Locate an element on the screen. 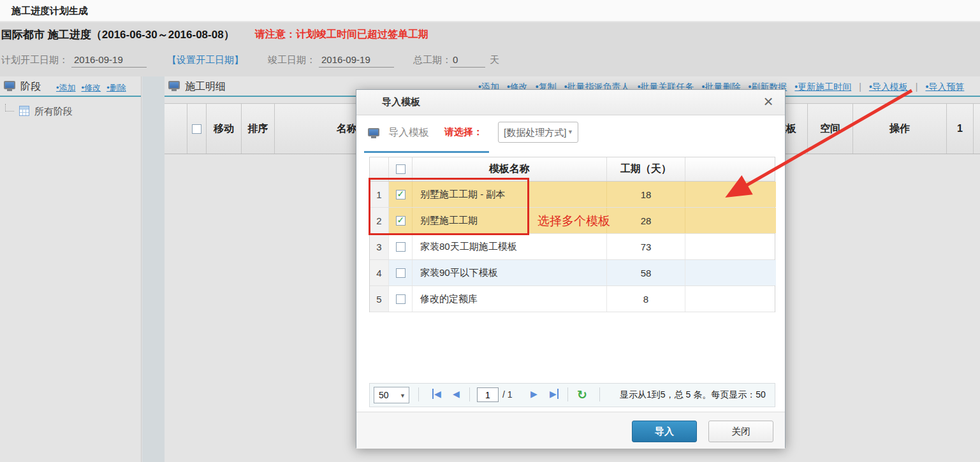 The width and height of the screenshot is (980, 462). data-mode-dropdown: [数据处理方式] ▼ is located at coordinates (538, 133).